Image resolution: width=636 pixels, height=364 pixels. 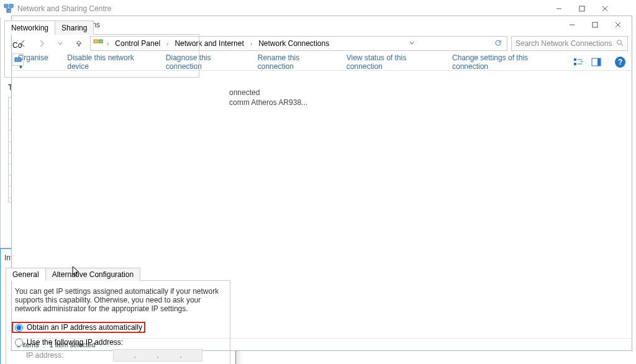 What do you see at coordinates (18, 60) in the screenshot?
I see `adapter-icon-box` at bounding box center [18, 60].